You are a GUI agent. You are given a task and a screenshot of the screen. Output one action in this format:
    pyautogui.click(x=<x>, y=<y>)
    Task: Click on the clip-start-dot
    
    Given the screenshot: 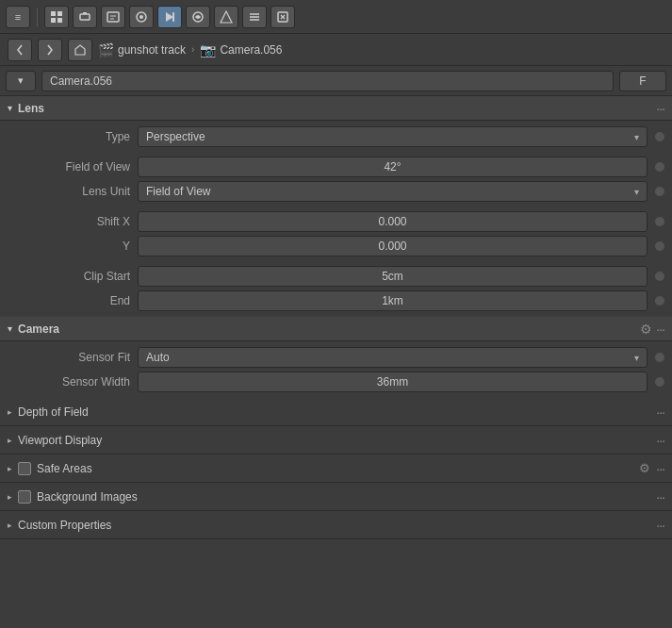 What is the action you would take?
    pyautogui.click(x=660, y=276)
    